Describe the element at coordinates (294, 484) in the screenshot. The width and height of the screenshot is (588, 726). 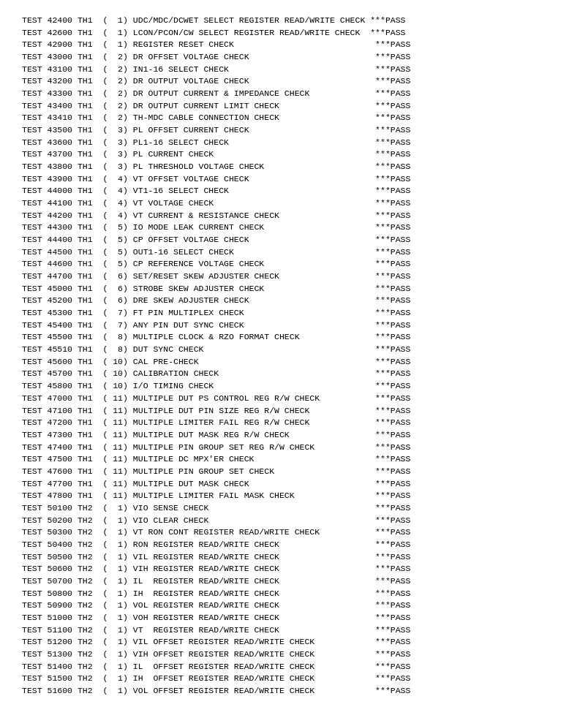
I see `log-line: TEST 47700 TH1 ( 11) MULTIPLE DUT MASK C…` at that location.